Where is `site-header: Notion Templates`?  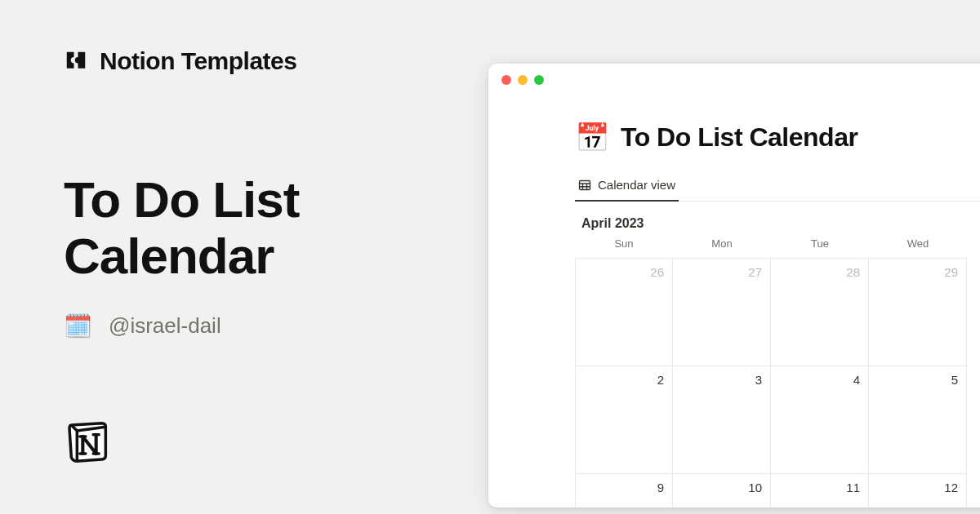 site-header: Notion Templates is located at coordinates (260, 61).